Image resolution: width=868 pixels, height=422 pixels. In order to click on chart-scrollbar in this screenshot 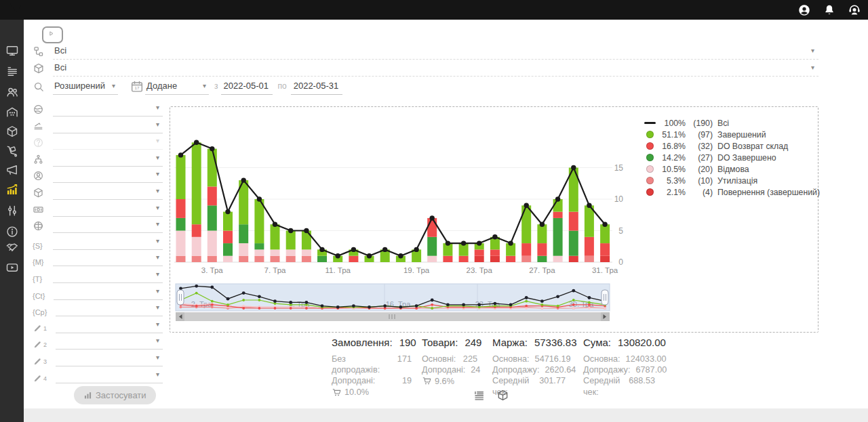, I will do `click(393, 317)`.